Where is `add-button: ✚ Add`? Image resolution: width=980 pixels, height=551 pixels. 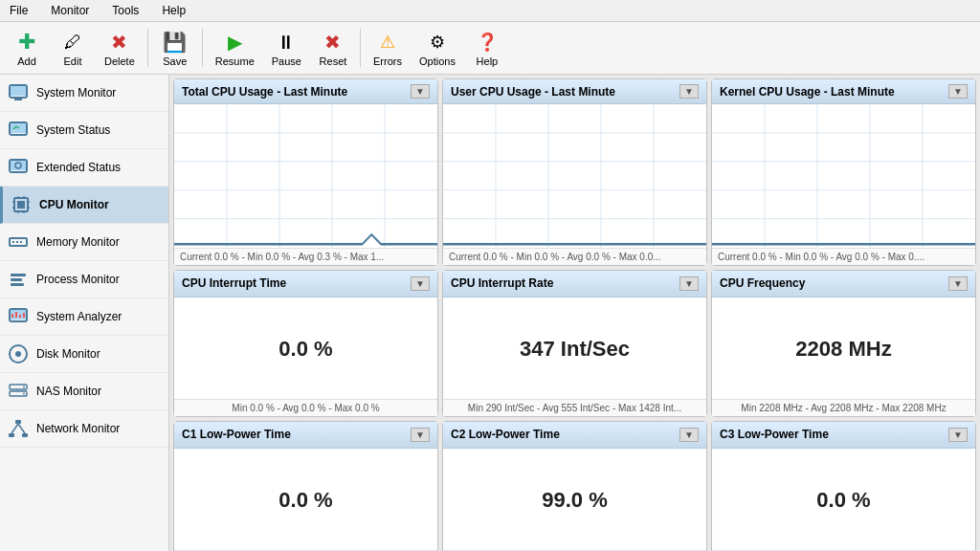 add-button: ✚ Add is located at coordinates (27, 48).